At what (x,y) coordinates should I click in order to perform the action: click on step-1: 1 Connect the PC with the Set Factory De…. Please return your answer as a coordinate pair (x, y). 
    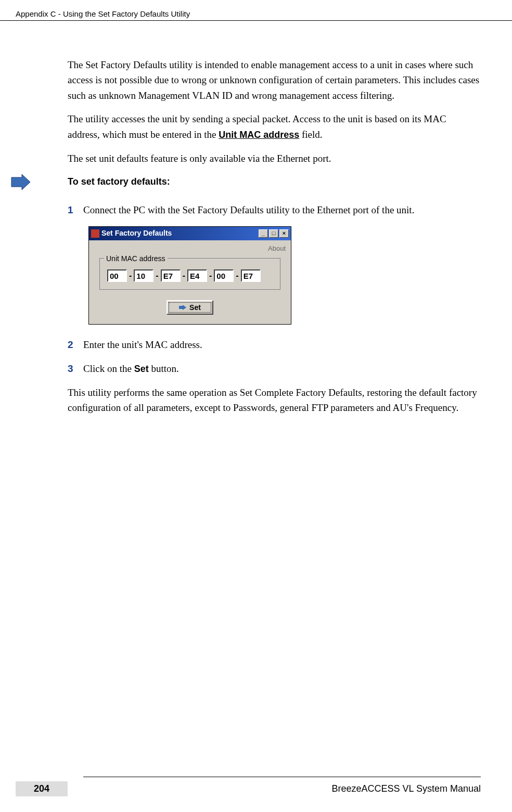
    Looking at the image, I should click on (274, 210).